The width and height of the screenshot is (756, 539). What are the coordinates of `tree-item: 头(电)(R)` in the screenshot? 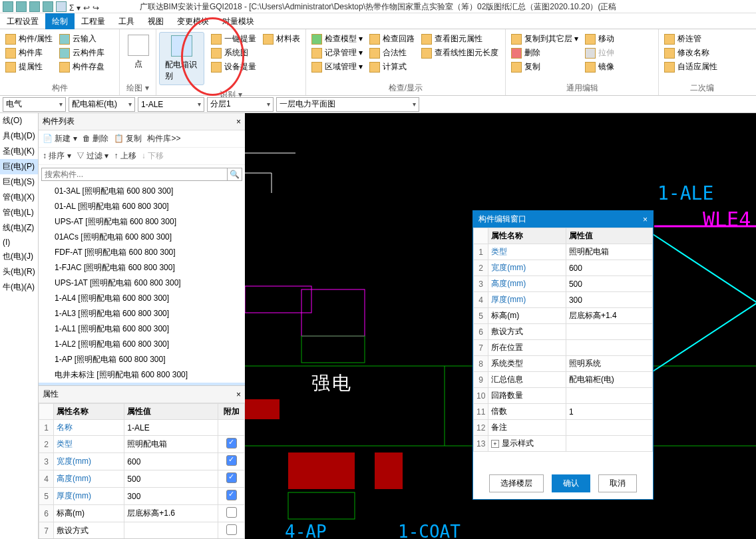 It's located at (19, 271).